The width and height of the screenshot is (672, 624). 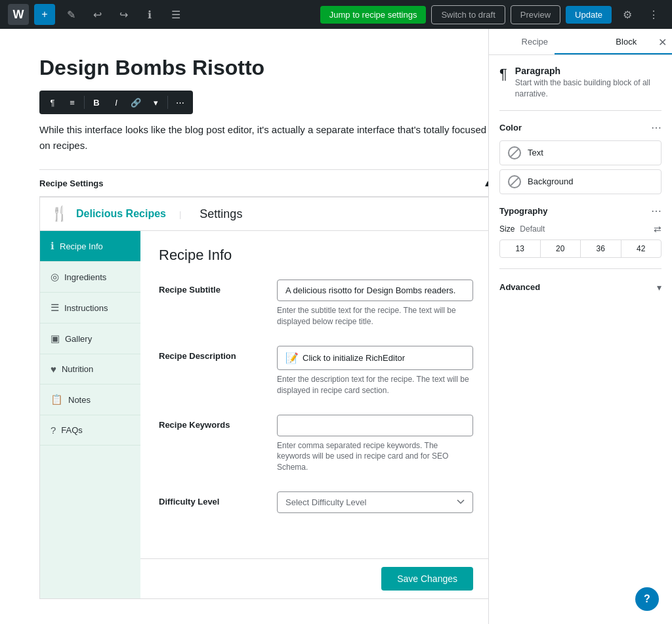 What do you see at coordinates (507, 229) in the screenshot?
I see `size-label: Size` at bounding box center [507, 229].